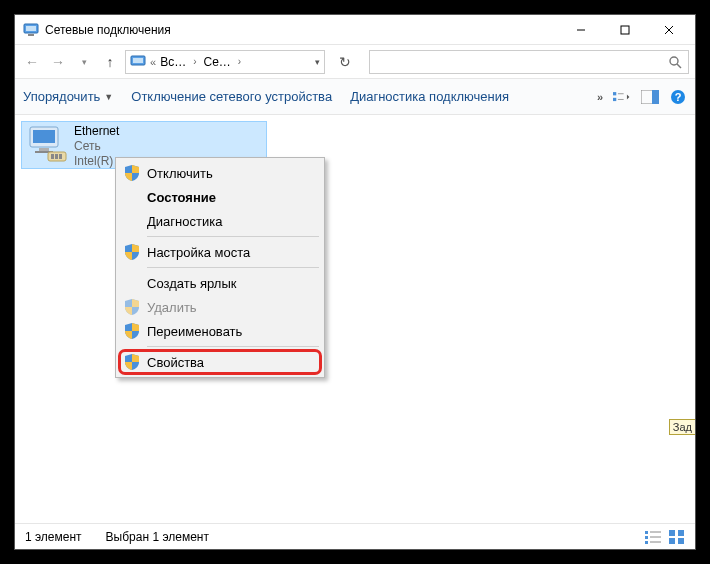 This screenshot has width=710, height=564. What do you see at coordinates (173, 62) in the screenshot?
I see `address-seg-1: Вс…` at bounding box center [173, 62].